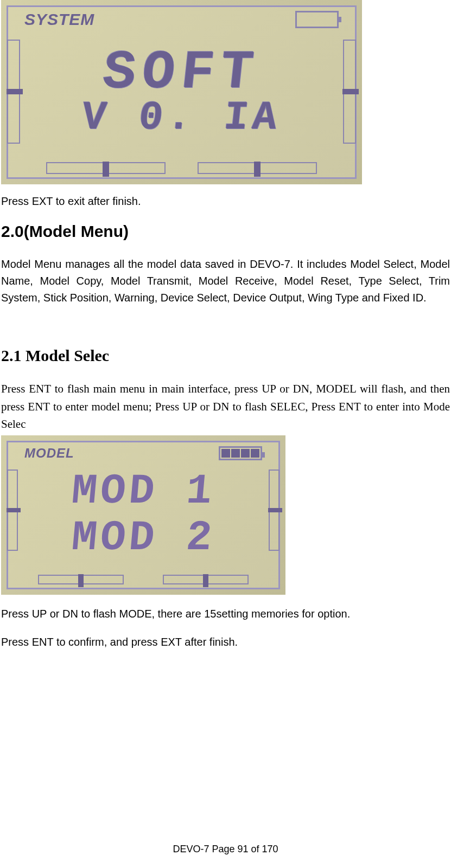 Image resolution: width=451 pixels, height=868 pixels. I want to click on lcd-frame: MODEL MOD 1 MOD 2, so click(143, 515).